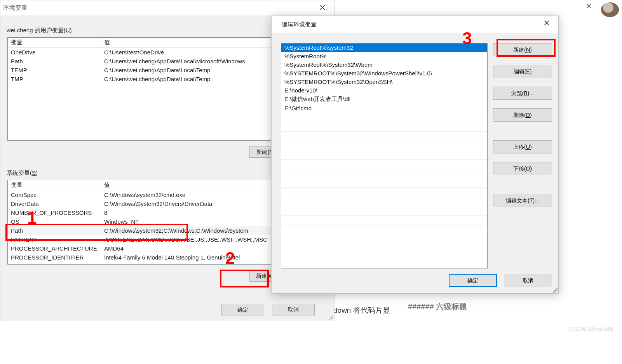 This screenshot has height=364, width=622. Describe the element at coordinates (523, 200) in the screenshot. I see `path-edittext-button: 编辑文本(T)...` at that location.